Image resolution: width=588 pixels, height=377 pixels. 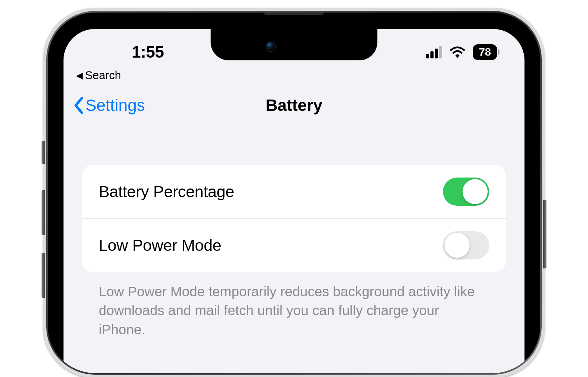 I want to click on setting-label: Low Power Mode, so click(x=160, y=245).